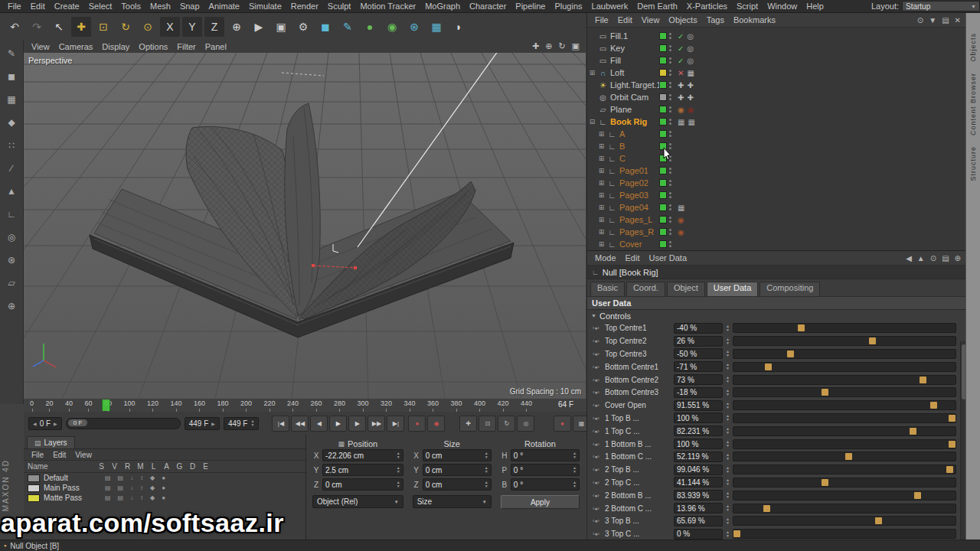  I want to click on timeline-mini-slider: 0 F, so click(123, 424).